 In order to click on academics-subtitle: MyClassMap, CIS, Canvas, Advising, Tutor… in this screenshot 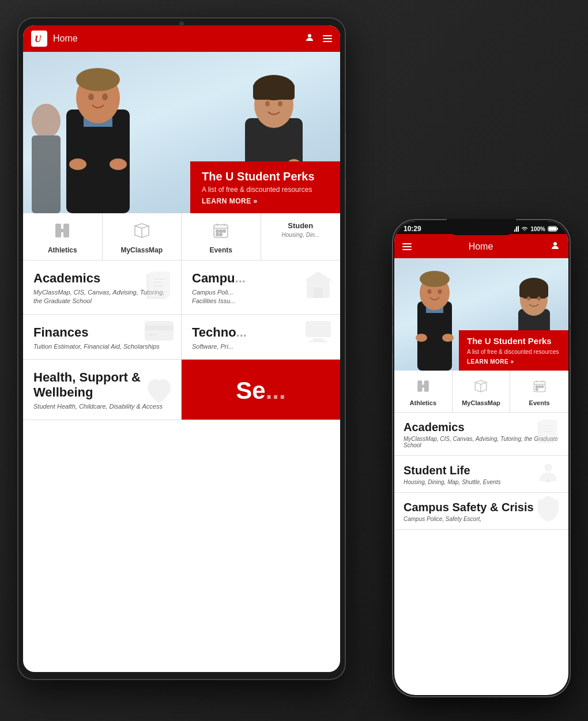, I will do `click(102, 297)`.